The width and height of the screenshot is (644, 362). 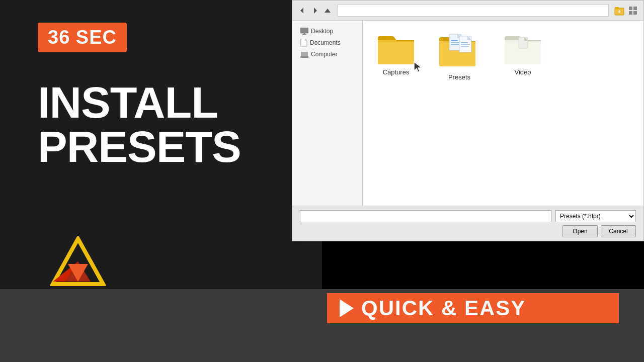 What do you see at coordinates (523, 49) in the screenshot?
I see `folder-video-icon` at bounding box center [523, 49].